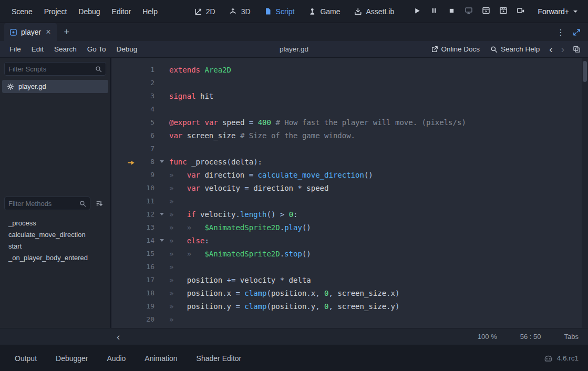  I want to click on code-line: 19» position.y = clamp(position.y, 0, sc…, so click(325, 306).